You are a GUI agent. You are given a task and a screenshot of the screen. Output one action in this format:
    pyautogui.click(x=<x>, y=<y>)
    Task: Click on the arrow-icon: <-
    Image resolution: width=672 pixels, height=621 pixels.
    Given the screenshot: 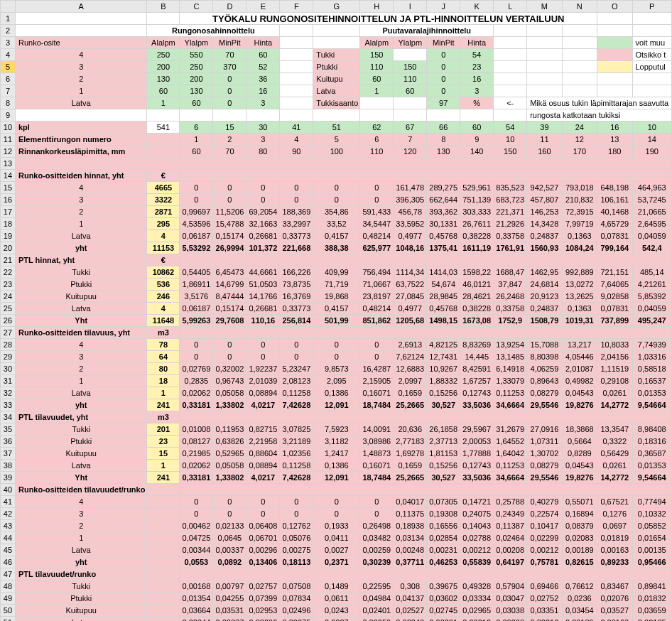 What is the action you would take?
    pyautogui.click(x=510, y=104)
    